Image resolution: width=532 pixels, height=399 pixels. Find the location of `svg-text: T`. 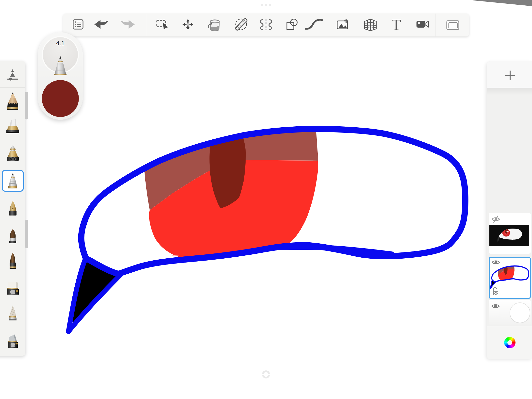

svg-text: T is located at coordinates (396, 25).